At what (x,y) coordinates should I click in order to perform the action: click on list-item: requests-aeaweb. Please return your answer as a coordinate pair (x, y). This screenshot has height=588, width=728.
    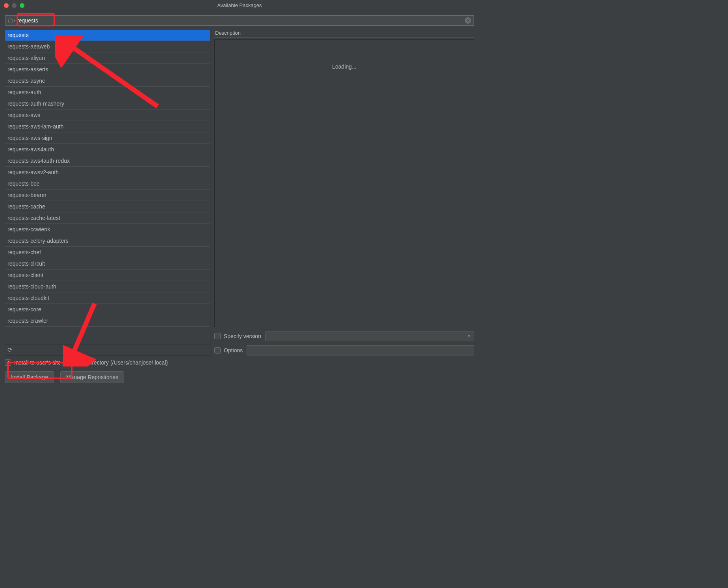
    Looking at the image, I should click on (108, 47).